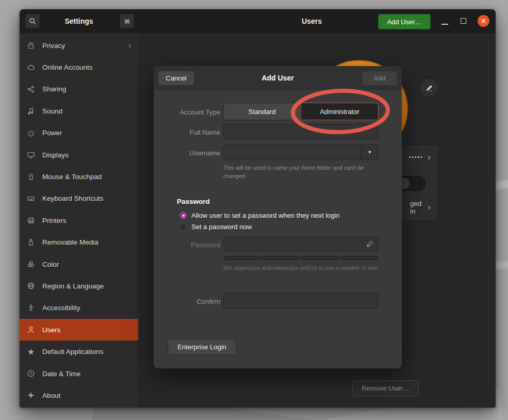  I want to click on sidebar-item-keyboard-shortcuts: Keyboard Shortcuts, so click(79, 199).